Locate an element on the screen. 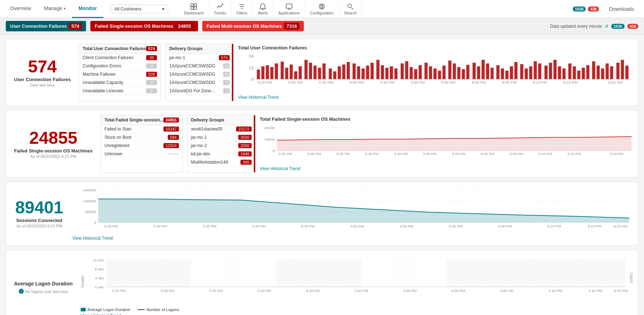 The height and width of the screenshot is (315, 644). fss-chart-title: Total Failed Single-session OS Machines is located at coordinates (447, 119).